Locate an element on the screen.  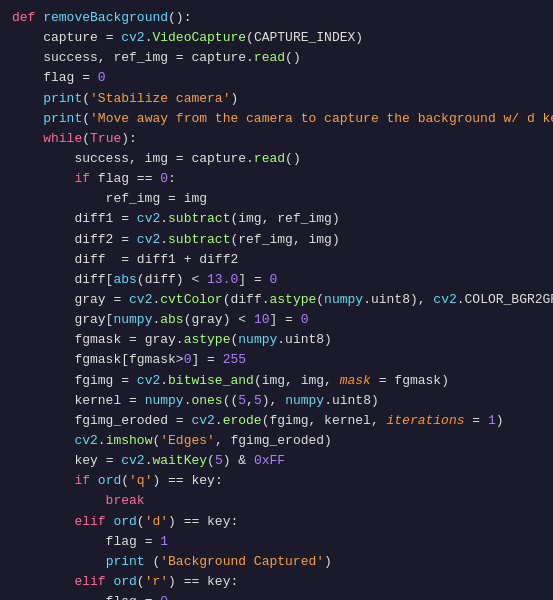
code-line: success, img = capture.read() is located at coordinates (276, 159).